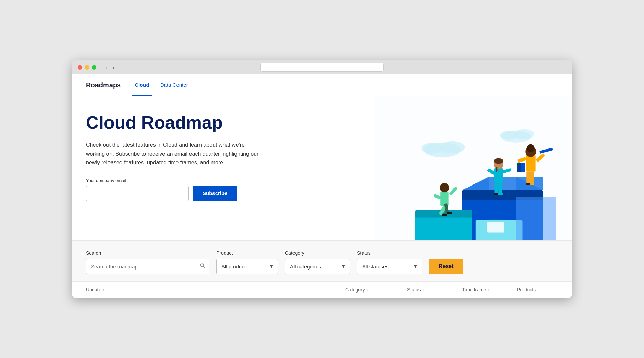 This screenshot has height=358, width=644. I want to click on search-label: Search, so click(148, 253).